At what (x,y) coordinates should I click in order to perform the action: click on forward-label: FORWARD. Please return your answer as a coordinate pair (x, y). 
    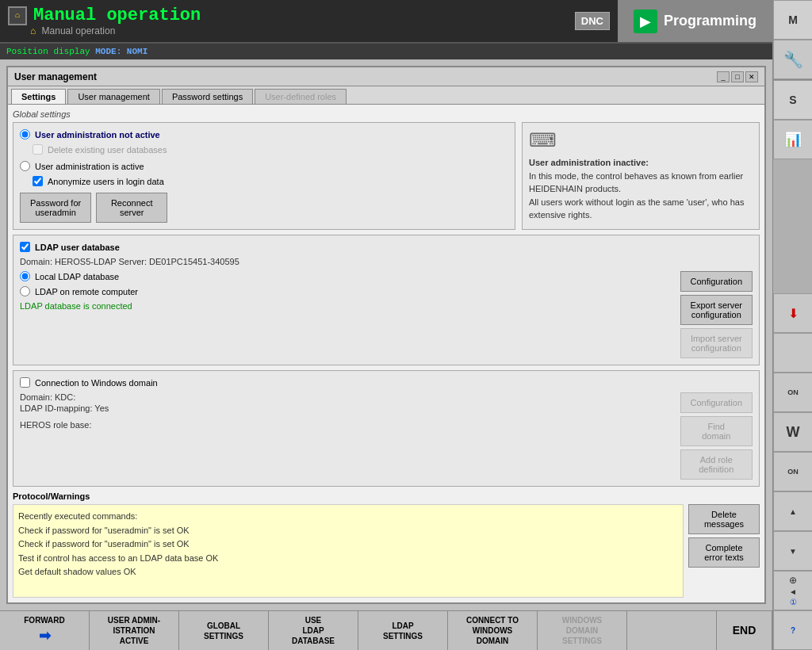
    Looking at the image, I should click on (44, 620).